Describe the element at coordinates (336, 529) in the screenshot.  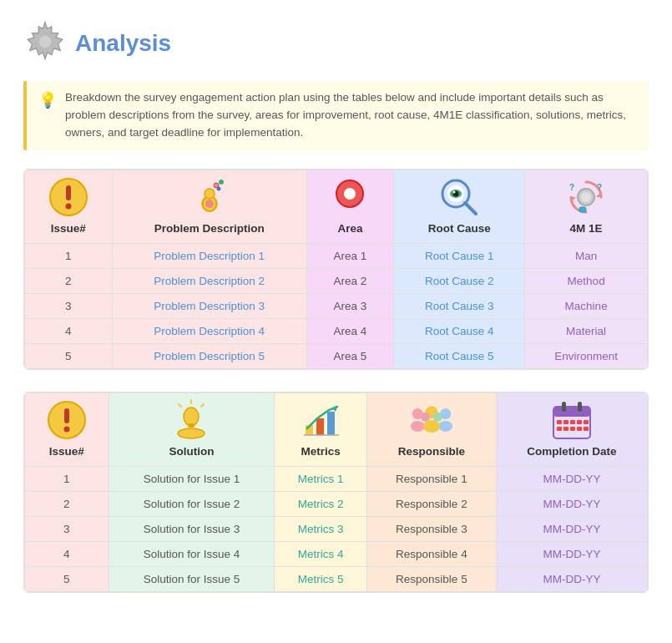
I see `table-row: 3Solution for Issue 3Metrics 3Responsibl…` at that location.